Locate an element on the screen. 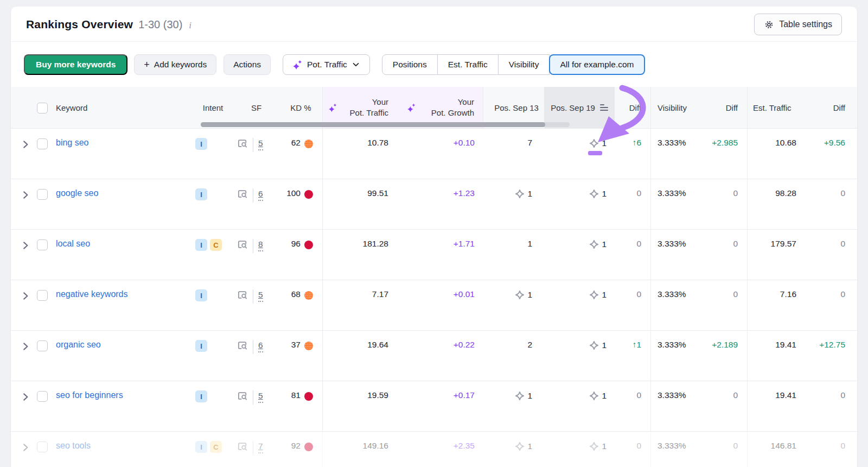 The height and width of the screenshot is (467, 868). est-traffic-value: 10.68 is located at coordinates (776, 154).